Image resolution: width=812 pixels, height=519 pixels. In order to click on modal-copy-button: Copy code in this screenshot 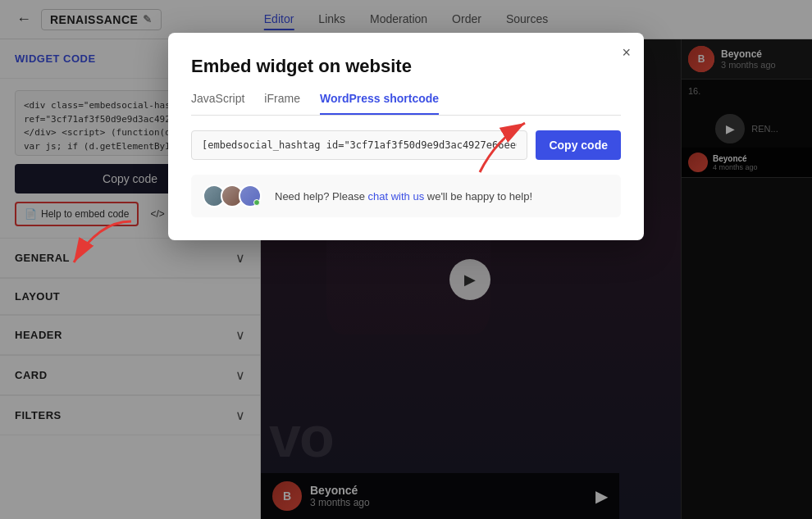, I will do `click(578, 145)`.